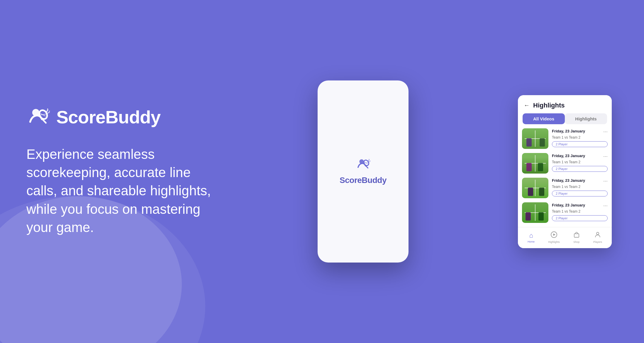 The height and width of the screenshot is (343, 644). Describe the element at coordinates (580, 162) in the screenshot. I see `video-teams-2: Team 1 vs Team 2` at that location.